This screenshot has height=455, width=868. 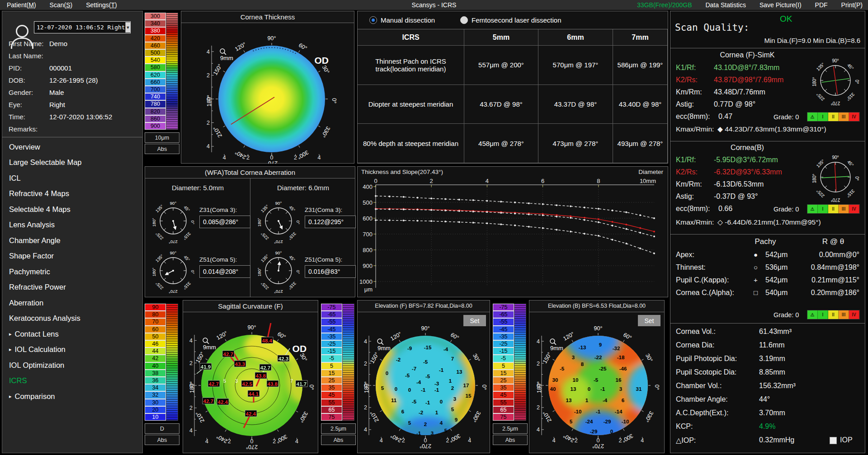 What do you see at coordinates (72, 163) in the screenshot?
I see `sidebar-item-large-selectable-map: Large Selectable Map` at bounding box center [72, 163].